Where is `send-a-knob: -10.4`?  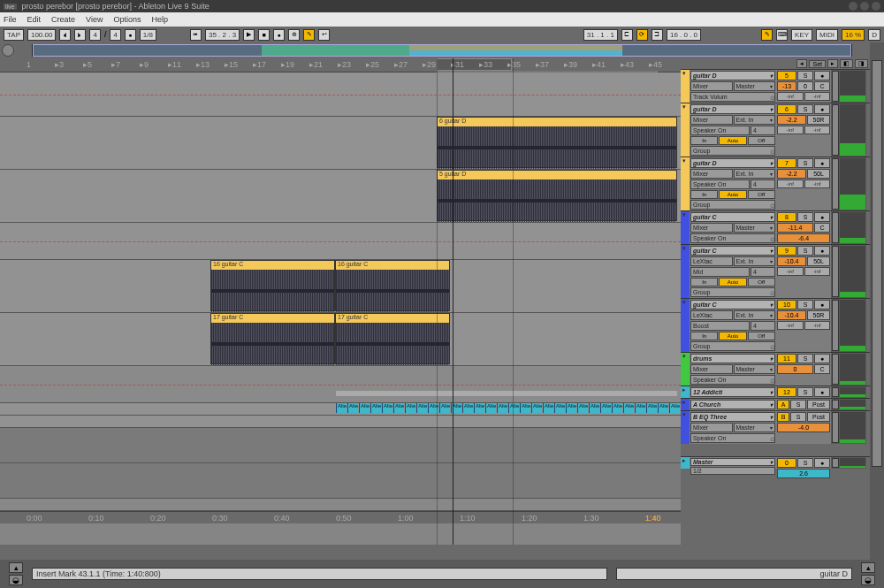 send-a-knob: -10.4 is located at coordinates (792, 315).